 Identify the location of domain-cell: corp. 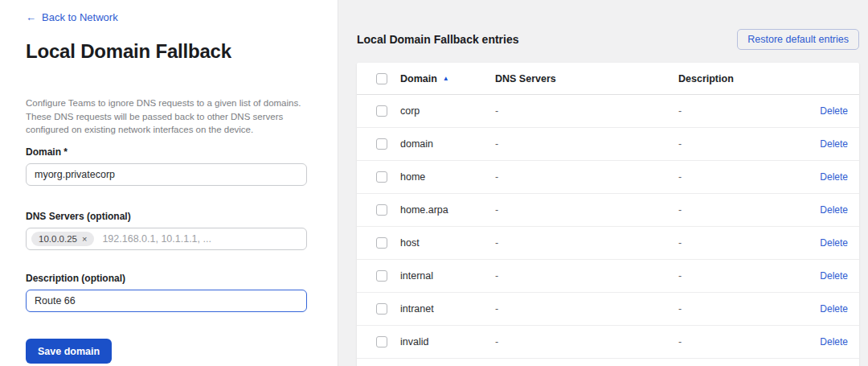
(448, 111).